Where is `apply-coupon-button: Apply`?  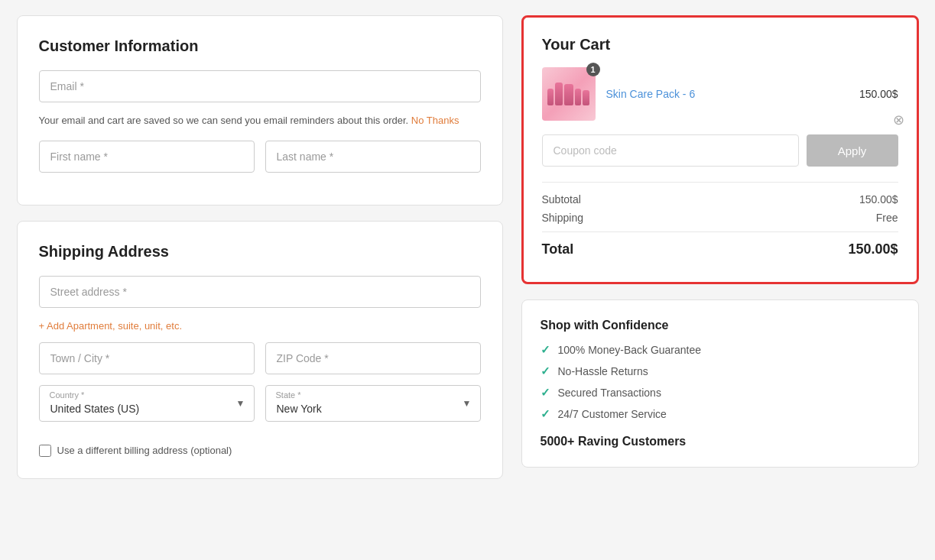
apply-coupon-button: Apply is located at coordinates (852, 151).